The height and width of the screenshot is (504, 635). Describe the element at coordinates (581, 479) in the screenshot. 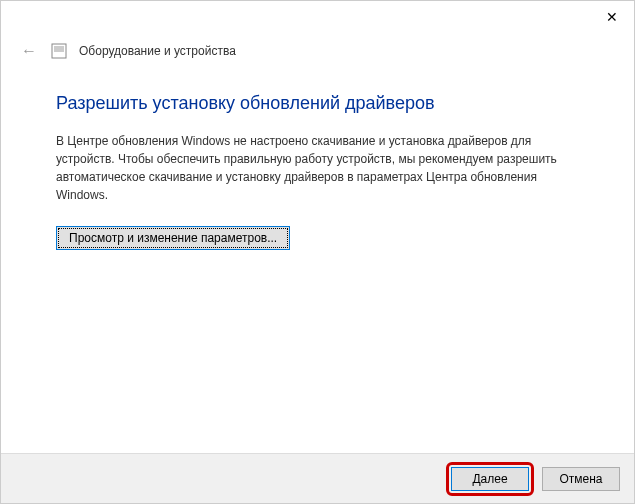

I see `cancel-button: Отмена` at that location.